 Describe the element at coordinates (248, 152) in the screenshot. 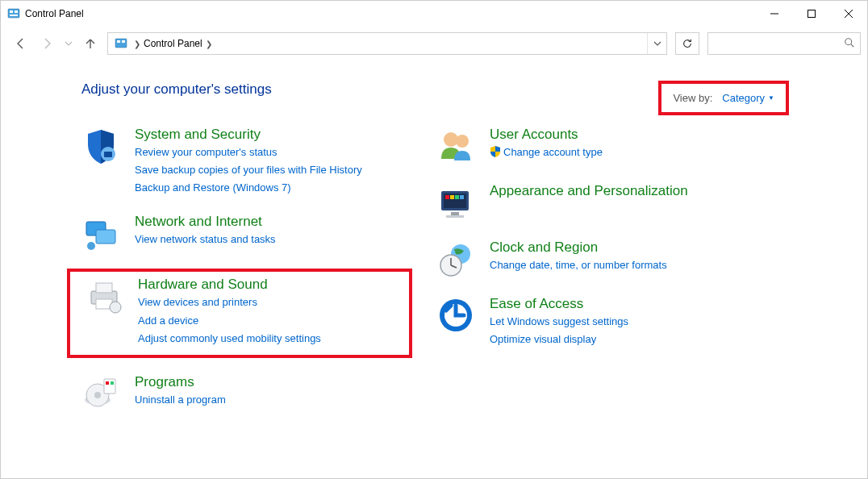

I see `category-link: Review your computer's status` at that location.